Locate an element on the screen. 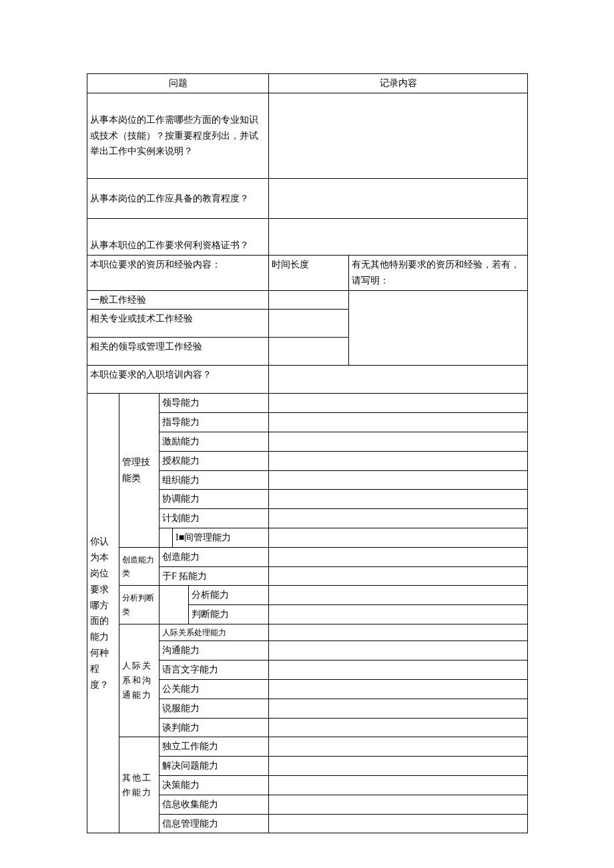 Image resolution: width=614 pixels, height=868 pixels. cat-mgmt: 管理技能类 is located at coordinates (139, 470).